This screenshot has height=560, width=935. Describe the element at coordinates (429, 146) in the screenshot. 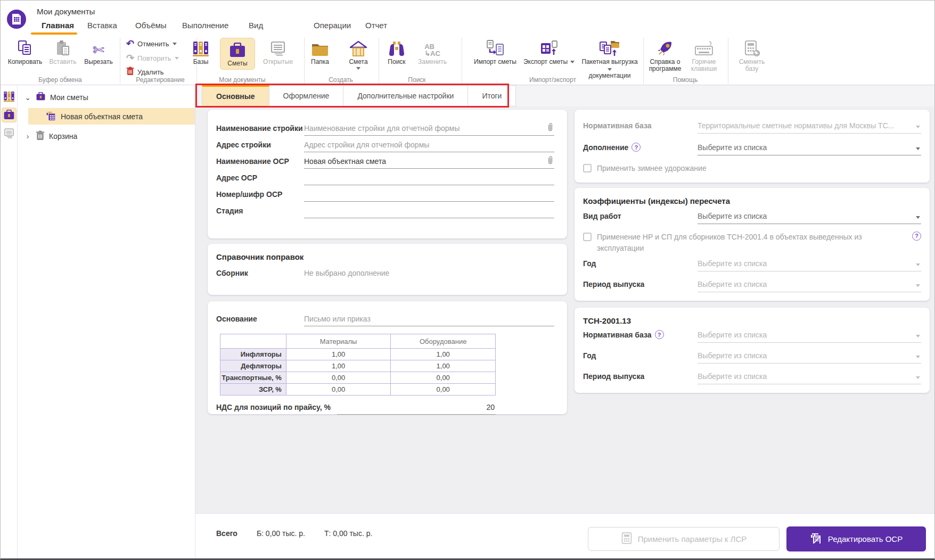

I see `construction-address-input` at that location.